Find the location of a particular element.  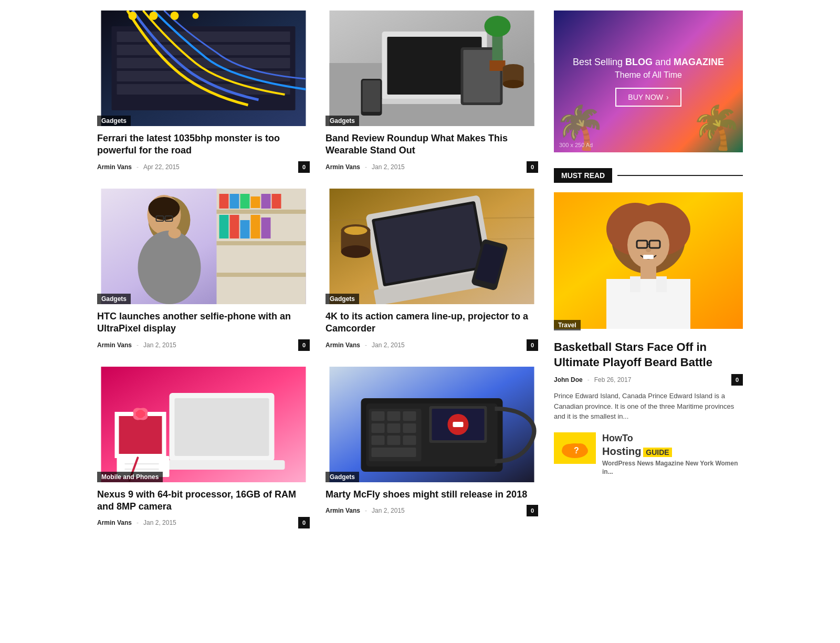

article-card: Gadgets Marty McFly shoes might still re… is located at coordinates (432, 448).